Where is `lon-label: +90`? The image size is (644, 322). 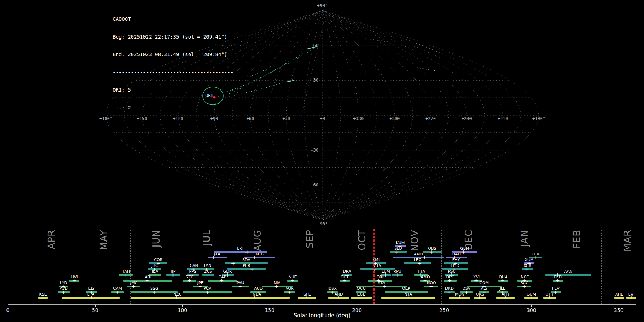 lon-label: +90 is located at coordinates (214, 119).